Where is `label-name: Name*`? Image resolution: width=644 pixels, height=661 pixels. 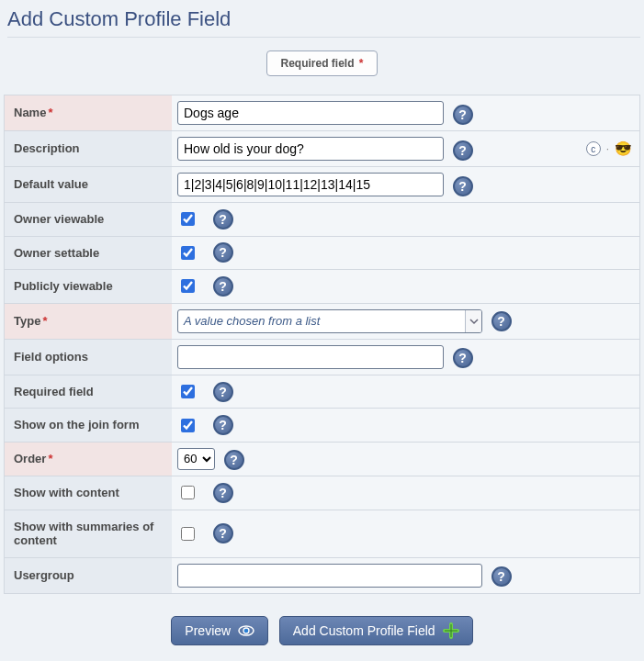 label-name: Name* is located at coordinates (88, 113).